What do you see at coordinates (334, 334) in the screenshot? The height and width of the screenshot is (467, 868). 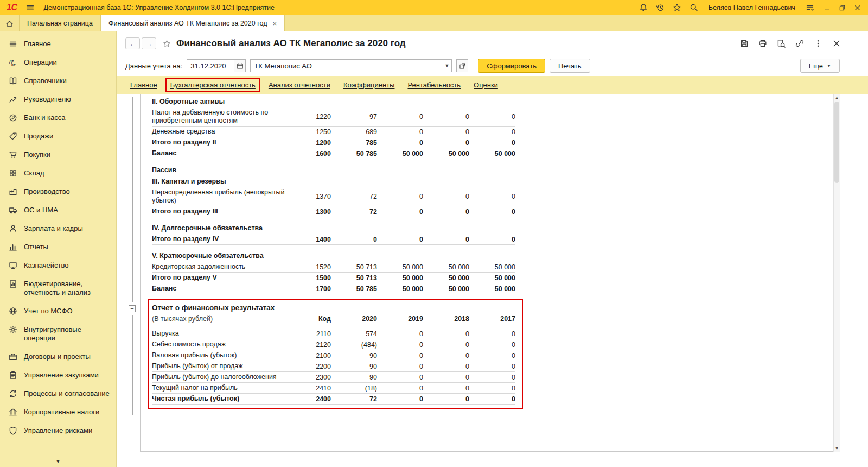 I see `report-row: Выручка 2110 574 0 0 0` at bounding box center [334, 334].